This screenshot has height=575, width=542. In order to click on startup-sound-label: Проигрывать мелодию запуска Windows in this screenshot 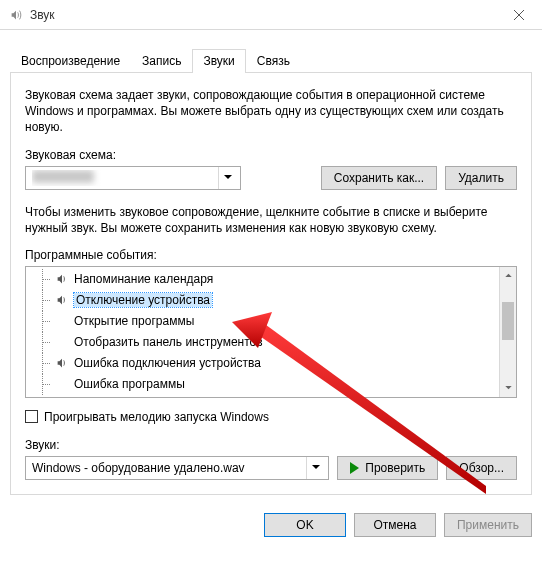, I will do `click(156, 417)`.